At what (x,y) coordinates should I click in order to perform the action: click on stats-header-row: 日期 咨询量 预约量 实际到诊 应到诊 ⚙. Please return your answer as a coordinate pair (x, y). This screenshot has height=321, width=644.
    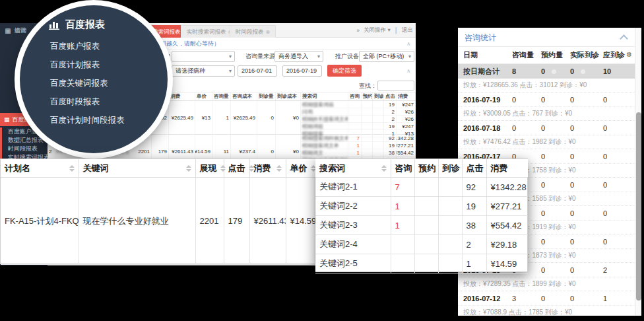
    Looking at the image, I should click on (546, 55).